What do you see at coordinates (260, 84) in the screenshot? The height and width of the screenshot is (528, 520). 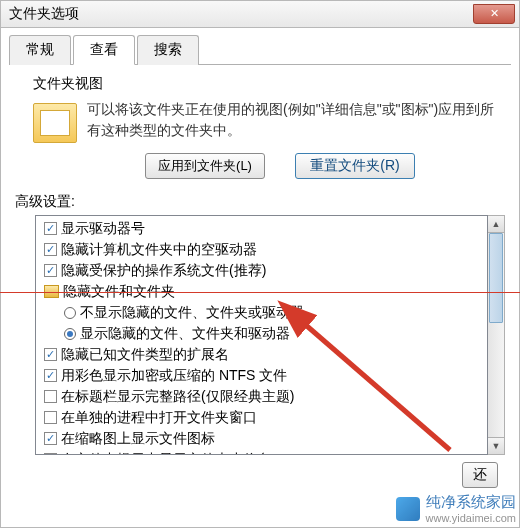 I see `folder-view-title: 文件夹视图` at bounding box center [260, 84].